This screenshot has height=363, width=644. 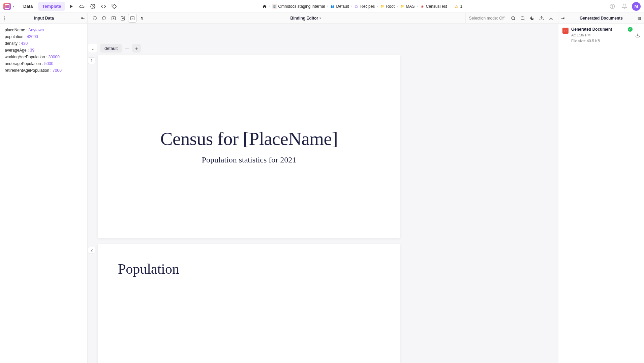 What do you see at coordinates (487, 18) in the screenshot?
I see `selection-mode-toggle: Selection mode: Off` at bounding box center [487, 18].